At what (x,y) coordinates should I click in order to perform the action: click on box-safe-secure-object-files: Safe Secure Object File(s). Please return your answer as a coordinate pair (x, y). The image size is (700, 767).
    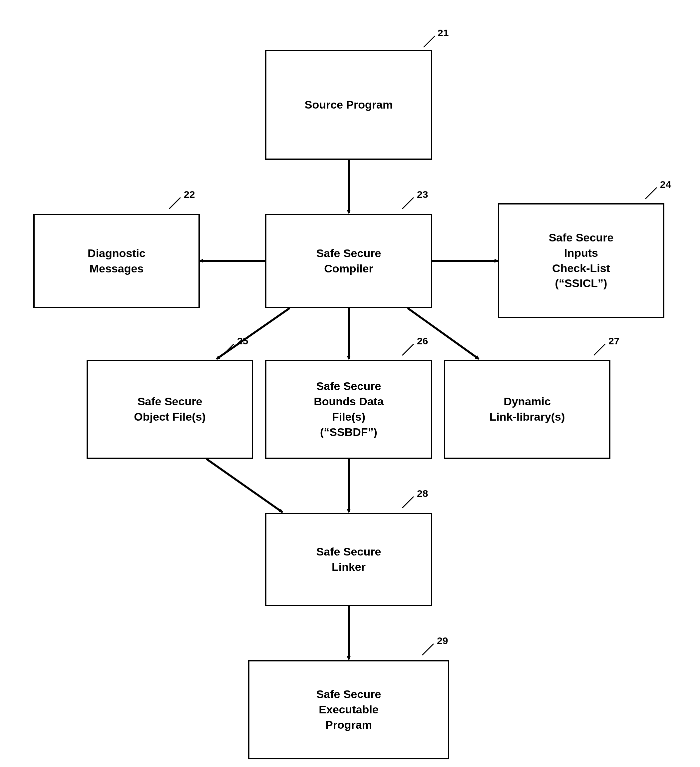
    Looking at the image, I should click on (170, 409).